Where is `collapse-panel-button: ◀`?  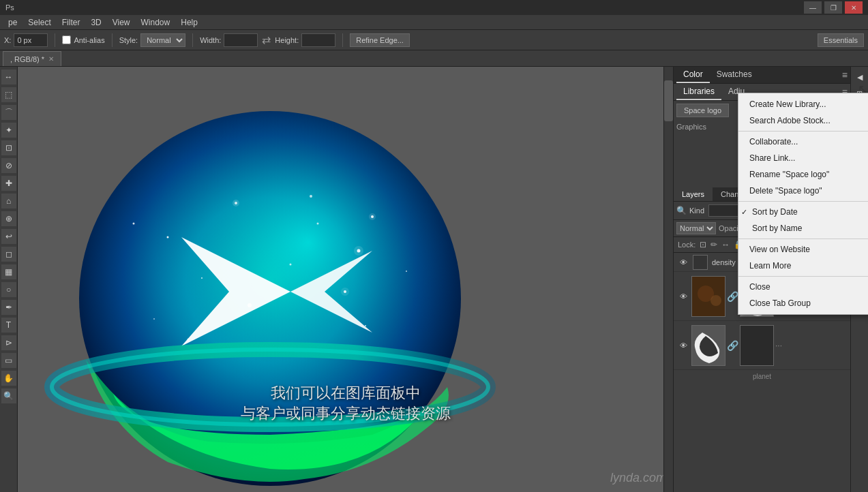 collapse-panel-button: ◀ is located at coordinates (860, 77).